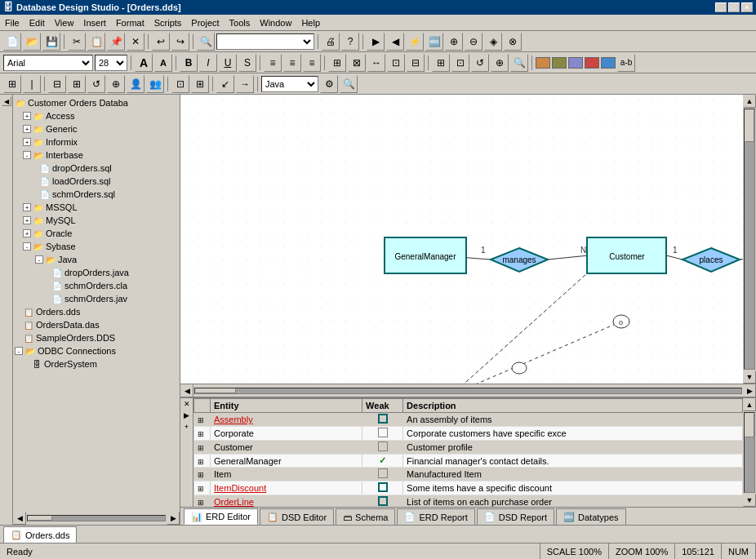 The image size is (756, 559). What do you see at coordinates (559, 63) in the screenshot?
I see `color-btn2` at bounding box center [559, 63].